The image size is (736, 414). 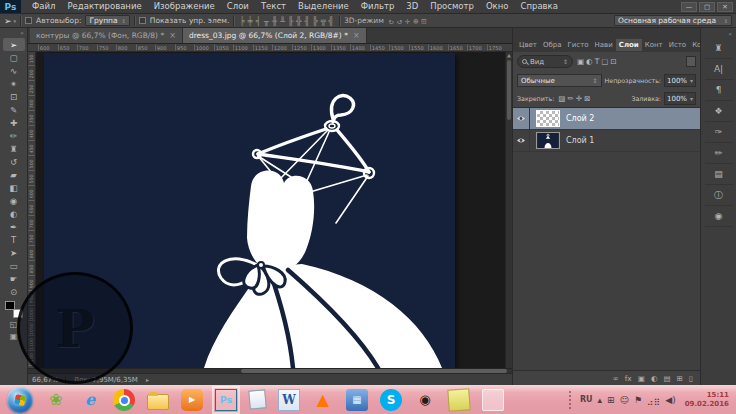 I want to click on panel-tab: Гисто, so click(x=578, y=45).